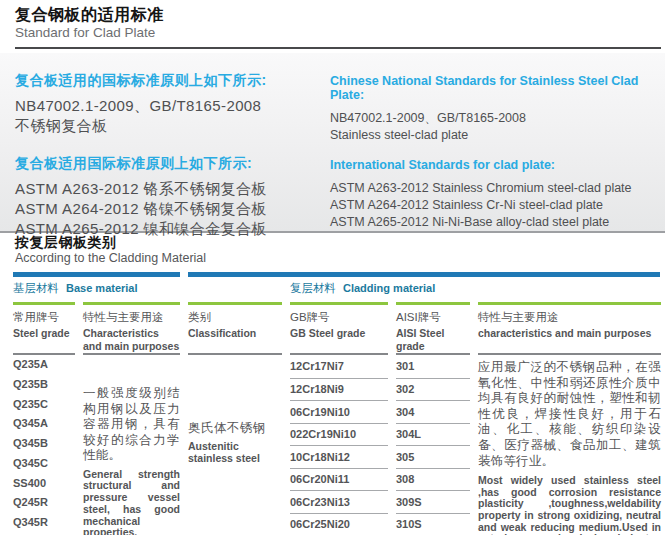  Describe the element at coordinates (44, 404) in the screenshot. I see `base-grade-item: Q235C` at that location.